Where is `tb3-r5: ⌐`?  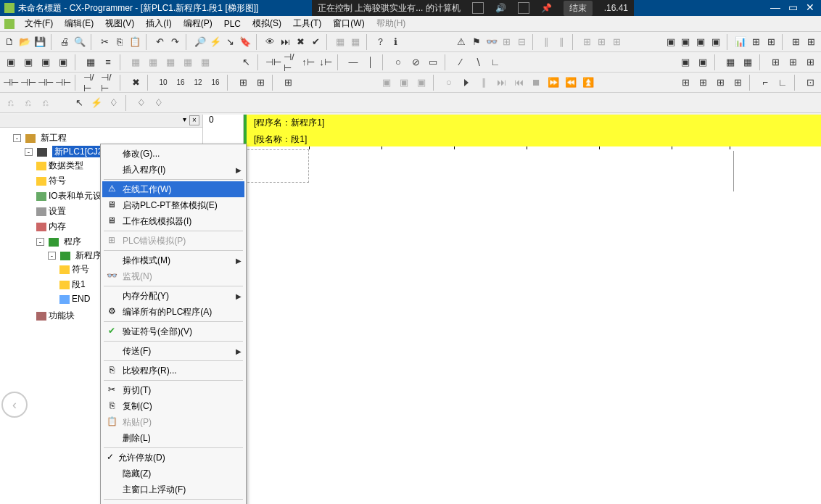 tb3-r5: ⌐ is located at coordinates (765, 83).